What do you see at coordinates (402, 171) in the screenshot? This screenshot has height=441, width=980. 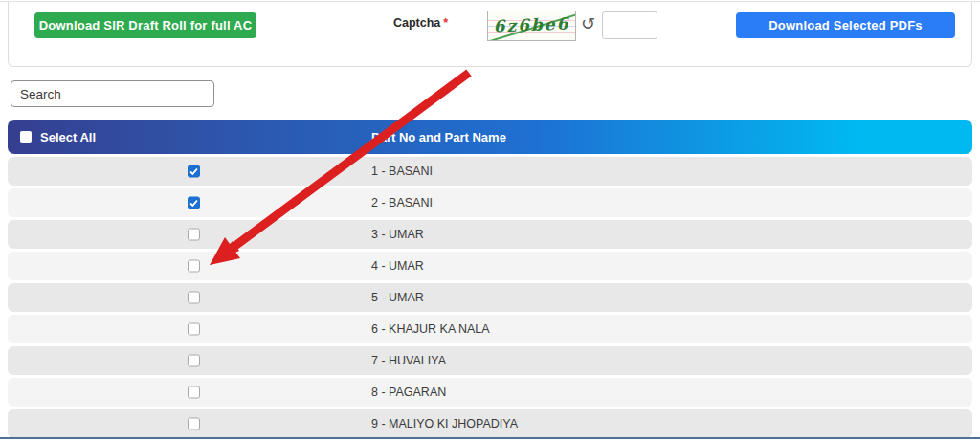 I see `part-label: 1 - BASANI` at bounding box center [402, 171].